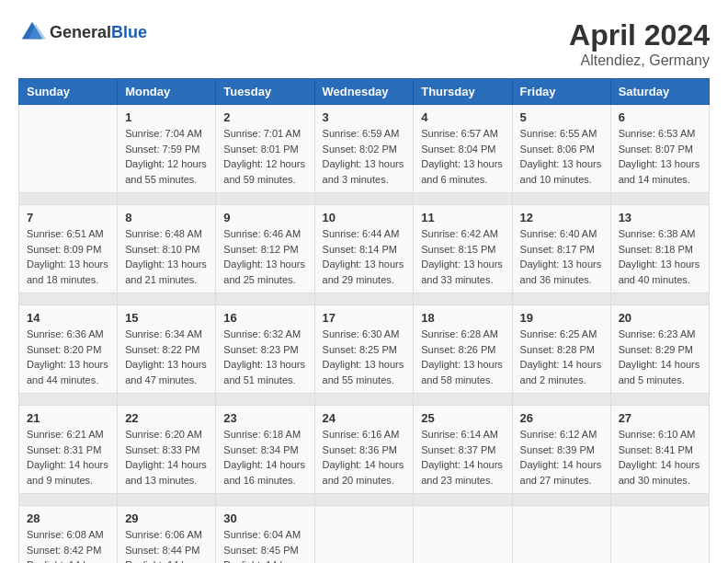 The height and width of the screenshot is (563, 728). Describe the element at coordinates (129, 32) in the screenshot. I see `logo-text-blue: Blue` at that location.